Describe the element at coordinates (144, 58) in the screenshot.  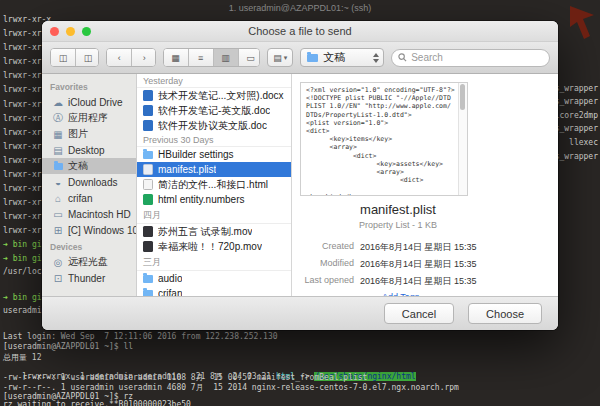
I see `forward-button: ›` at that location.